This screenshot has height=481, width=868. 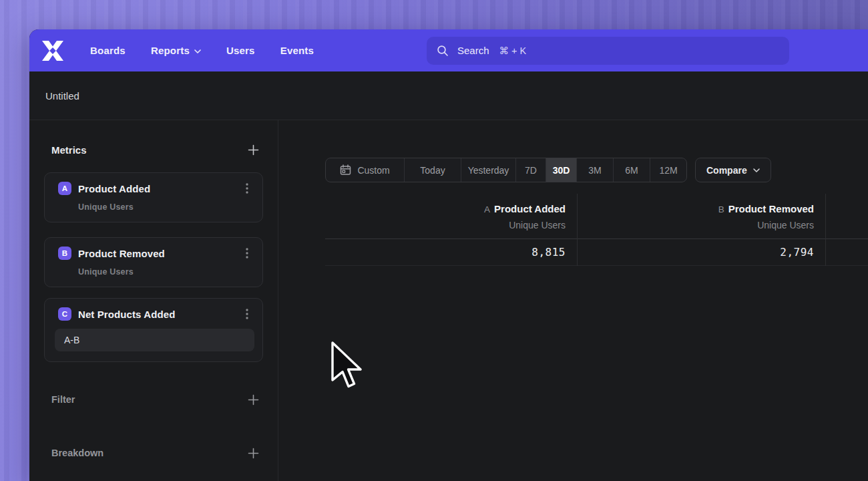 What do you see at coordinates (513, 51) in the screenshot?
I see `search-shortcut: ⌘ + K` at bounding box center [513, 51].